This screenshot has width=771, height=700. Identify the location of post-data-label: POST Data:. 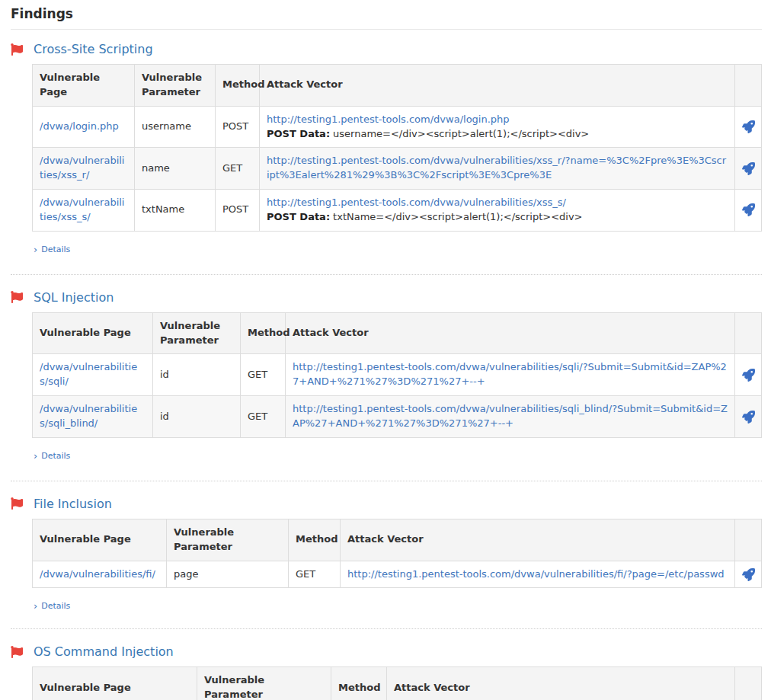
(299, 216).